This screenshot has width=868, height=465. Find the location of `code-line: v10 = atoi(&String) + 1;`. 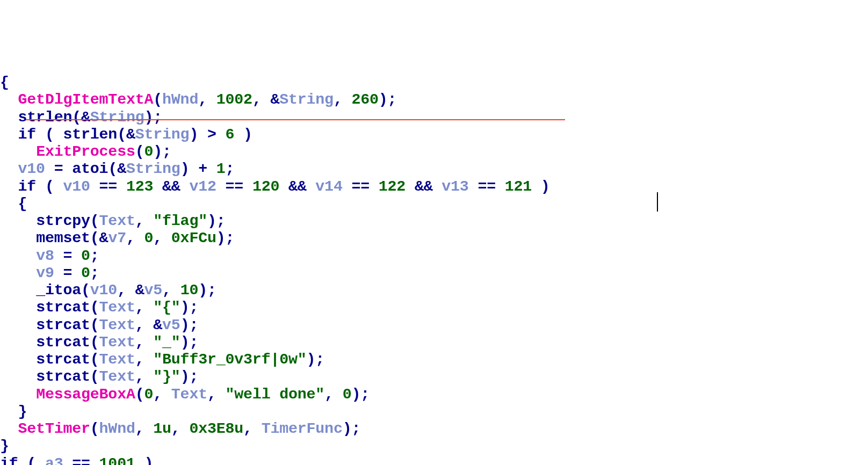

code-line: v10 = atoi(&String) + 1; is located at coordinates (434, 169).